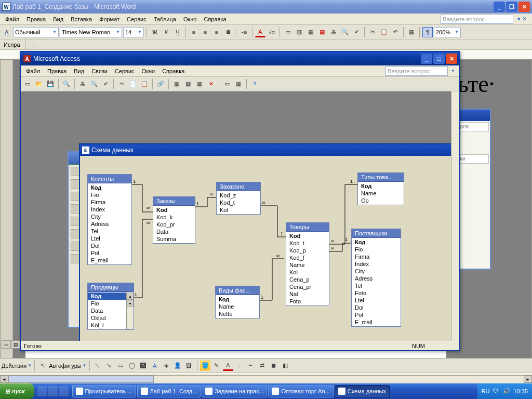 The height and width of the screenshot is (399, 532). What do you see at coordinates (122, 84) in the screenshot?
I see `cut2-button: ✂` at bounding box center [122, 84].